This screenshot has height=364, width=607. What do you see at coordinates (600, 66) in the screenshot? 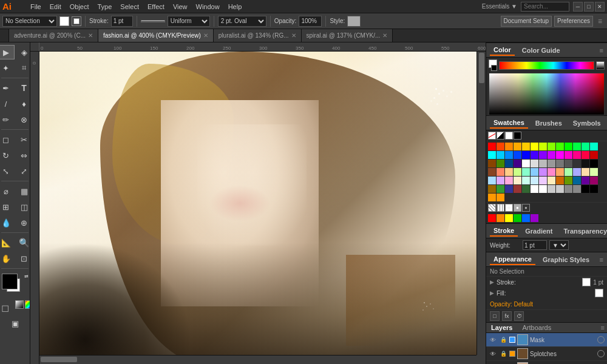
I see `grayscale-bar` at bounding box center [600, 66].